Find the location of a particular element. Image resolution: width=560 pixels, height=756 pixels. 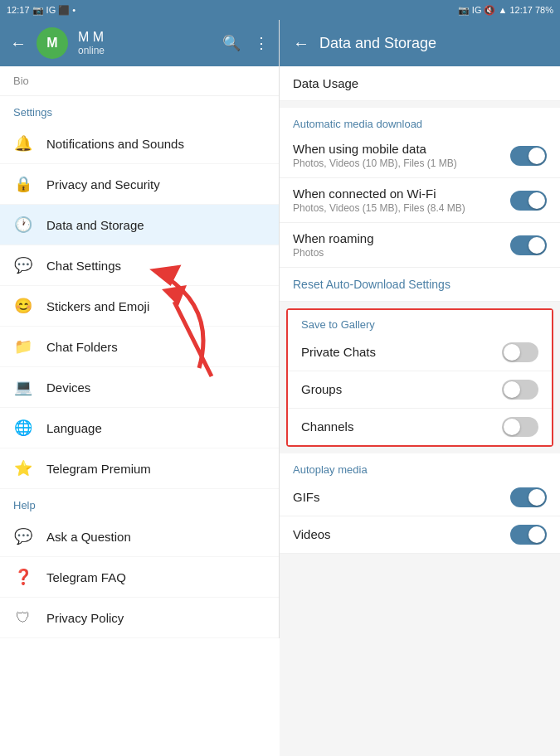

wifi-row: When connected on Wi-Fi Photos, Videos (… is located at coordinates (420, 201).